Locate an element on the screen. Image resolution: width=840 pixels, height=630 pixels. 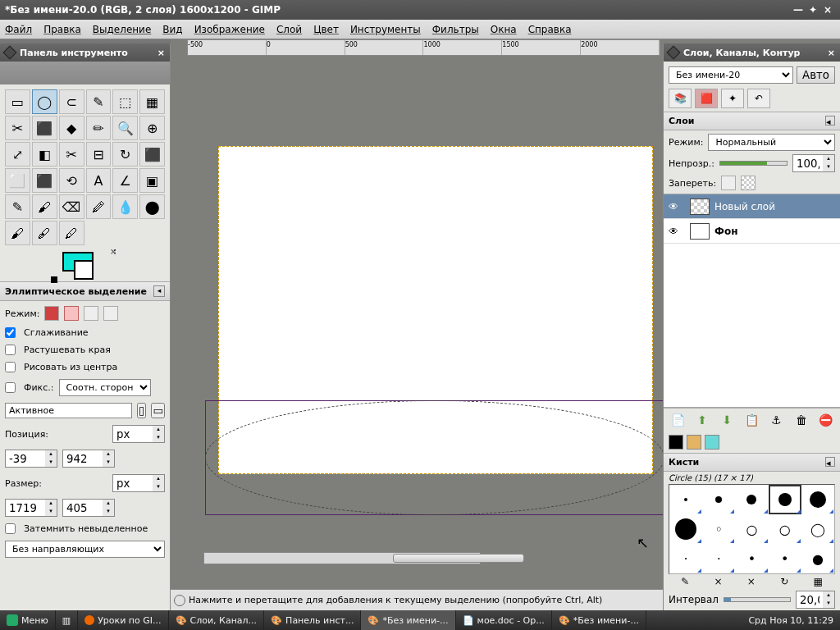
tool-button: ⬜ is located at coordinates (18, 180).